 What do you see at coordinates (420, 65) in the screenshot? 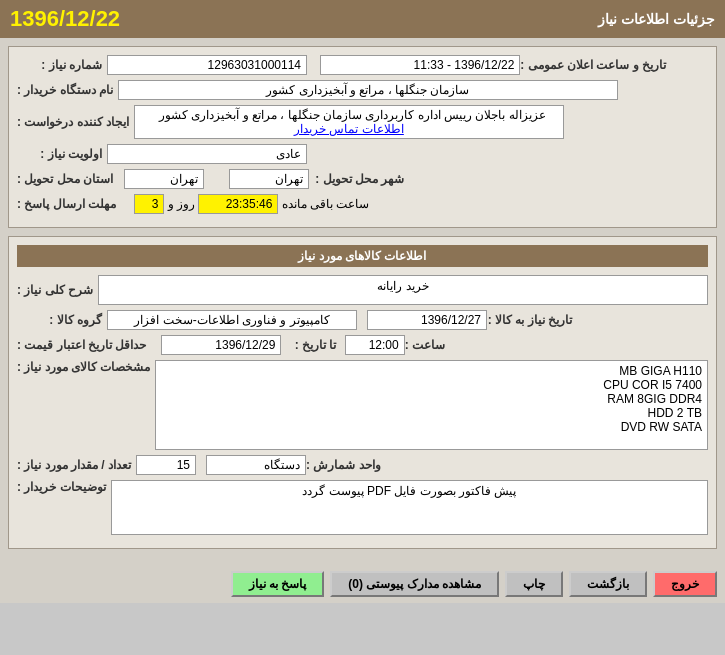
I see `date-value: 1396/12/22 - 11:33` at bounding box center [420, 65].